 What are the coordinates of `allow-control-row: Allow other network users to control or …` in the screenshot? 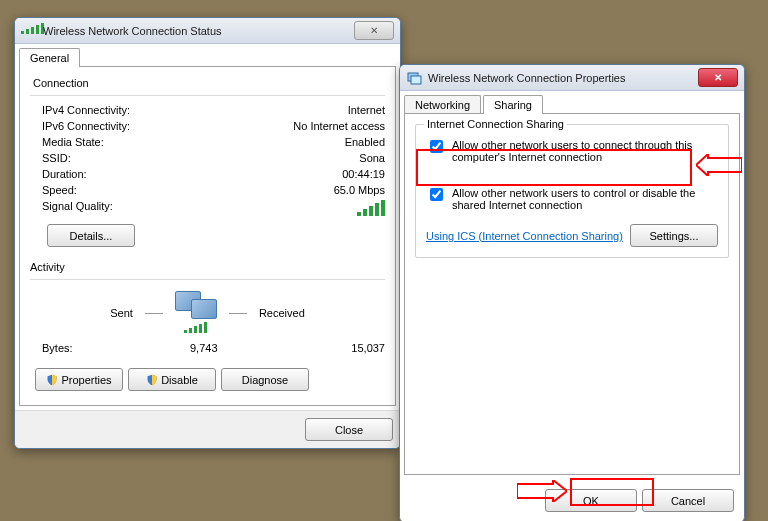 It's located at (572, 199).